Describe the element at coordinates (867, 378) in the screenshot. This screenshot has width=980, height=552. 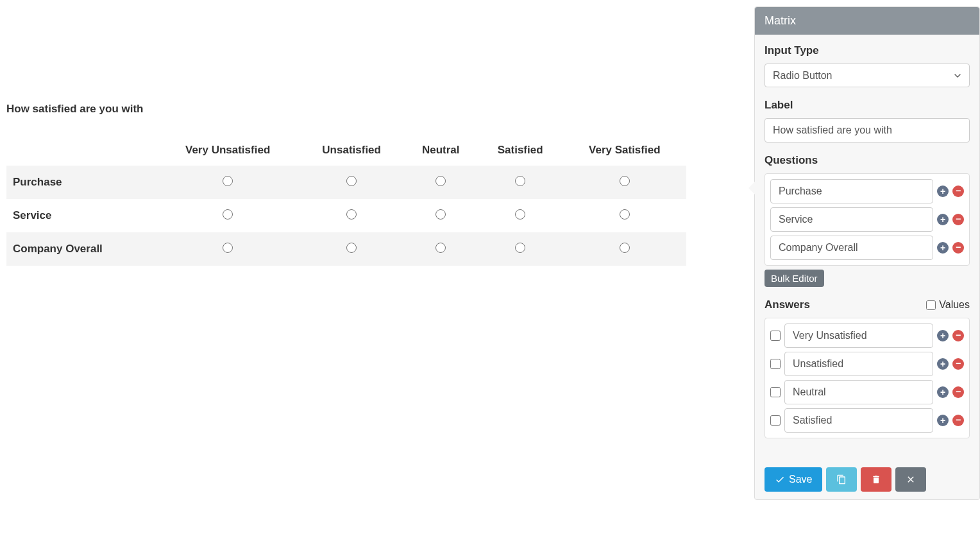
I see `answers-box: + − + − + − +` at that location.